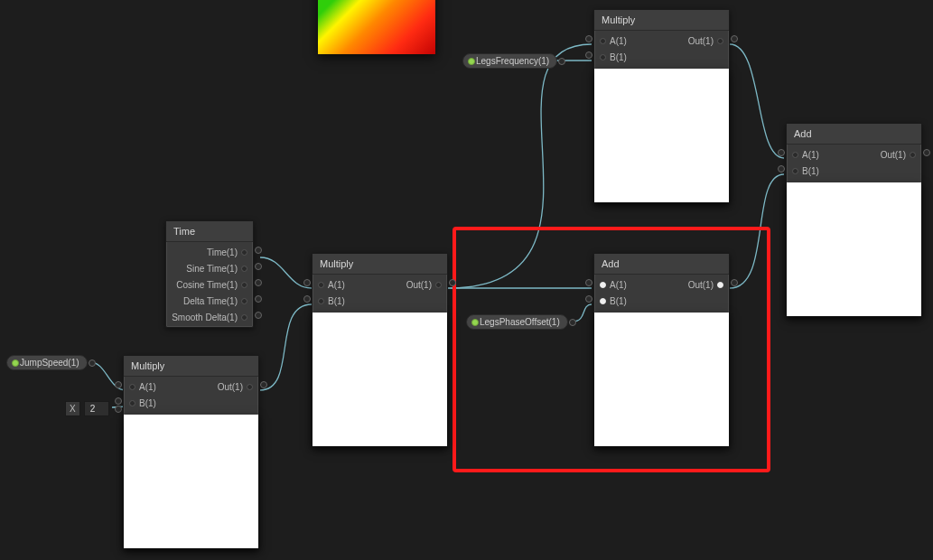  What do you see at coordinates (211, 285) in the screenshot?
I see `port-out: Cosine Time(1)` at bounding box center [211, 285].